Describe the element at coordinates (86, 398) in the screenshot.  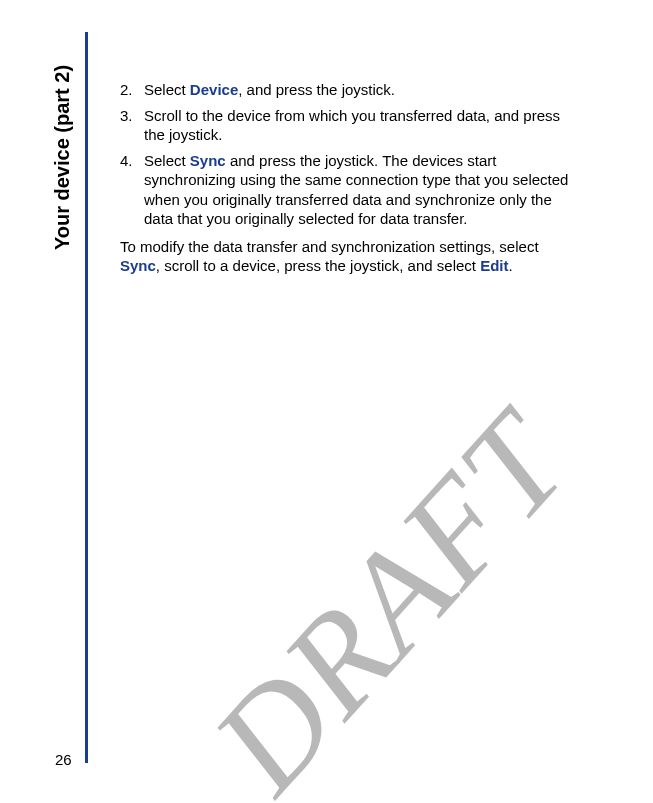
I see `side-border` at that location.